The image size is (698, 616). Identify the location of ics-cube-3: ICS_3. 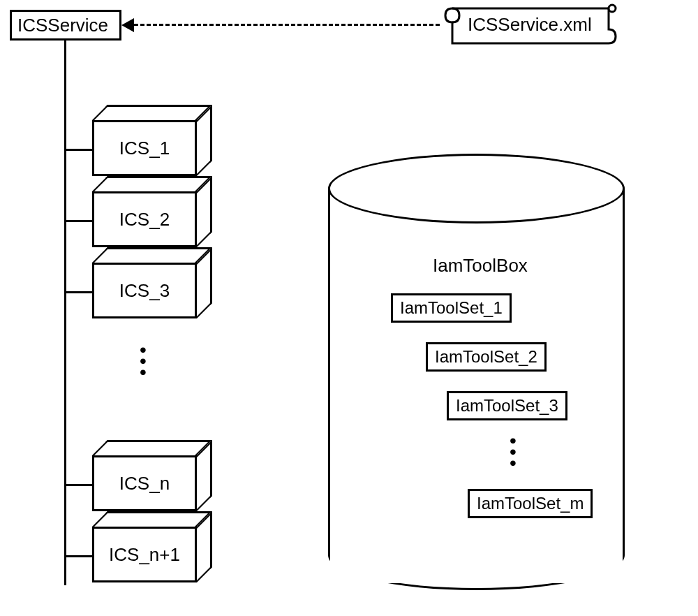
(144, 275).